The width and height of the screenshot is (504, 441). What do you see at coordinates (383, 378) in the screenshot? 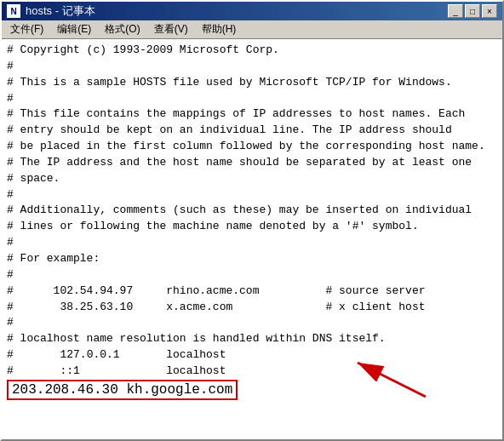
I see `arrow-indicator` at bounding box center [383, 378].